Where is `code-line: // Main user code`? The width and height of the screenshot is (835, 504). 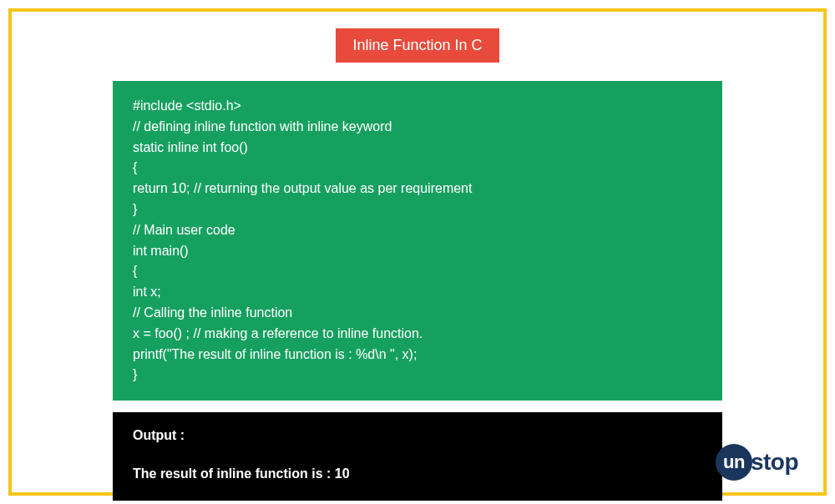 code-line: // Main user code is located at coordinates (418, 230).